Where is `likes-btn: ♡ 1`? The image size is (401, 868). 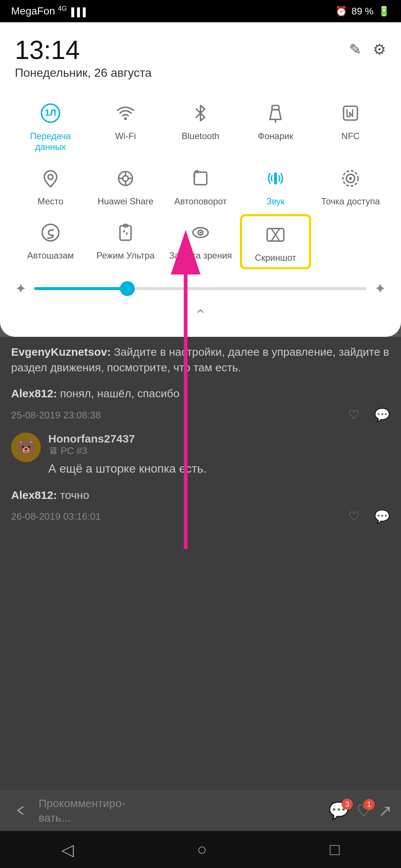 likes-btn: ♡ 1 is located at coordinates (364, 811).